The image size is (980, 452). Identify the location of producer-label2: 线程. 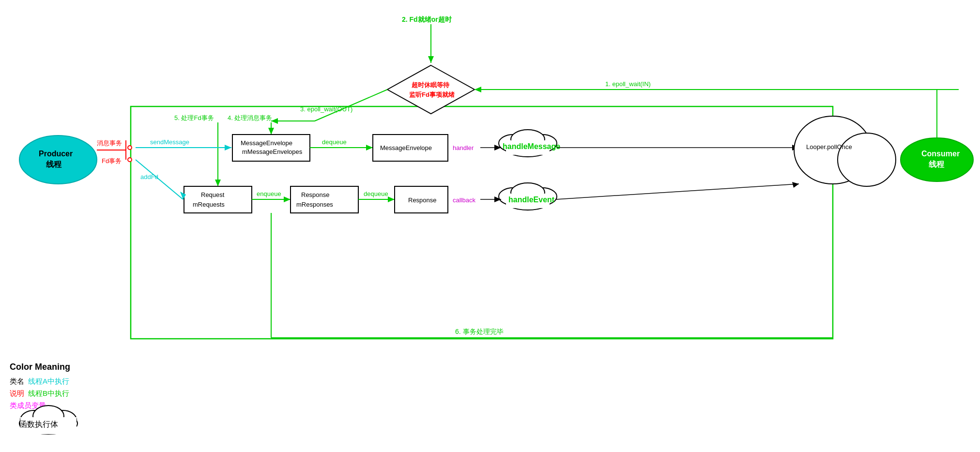
(54, 165).